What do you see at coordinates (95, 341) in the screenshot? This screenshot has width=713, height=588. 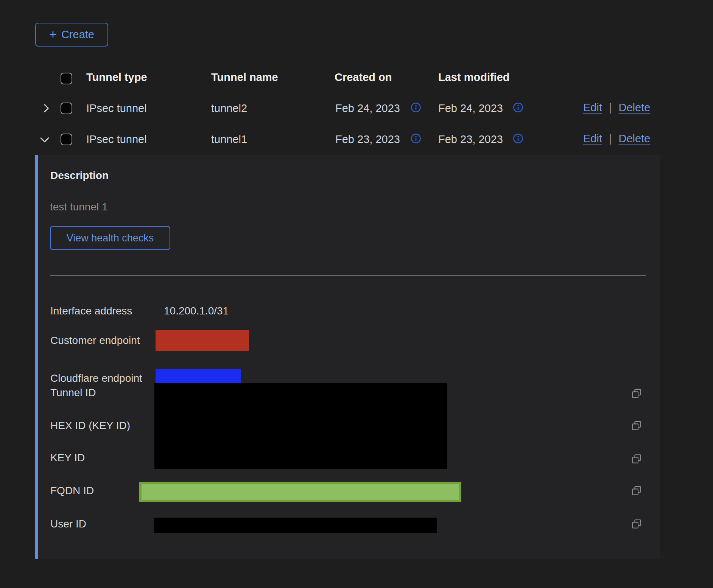 I see `customer-endpoint-label: Customer endpoint` at bounding box center [95, 341].